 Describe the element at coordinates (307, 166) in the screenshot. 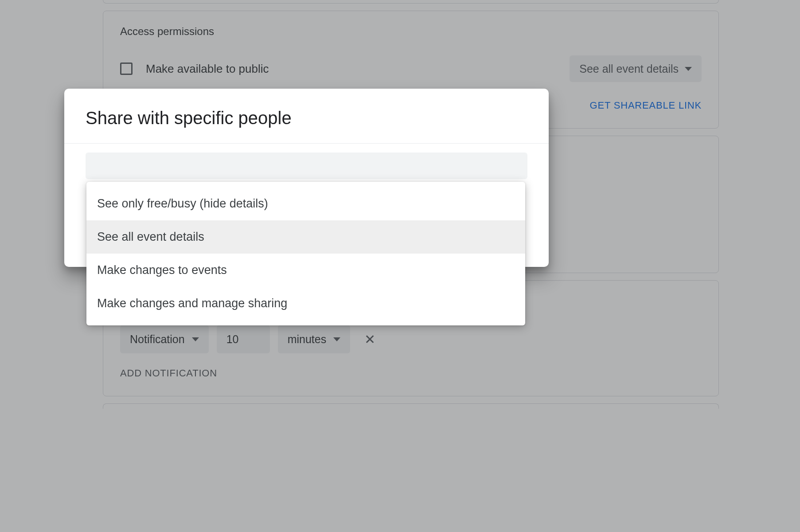

I see `add-people-input` at that location.